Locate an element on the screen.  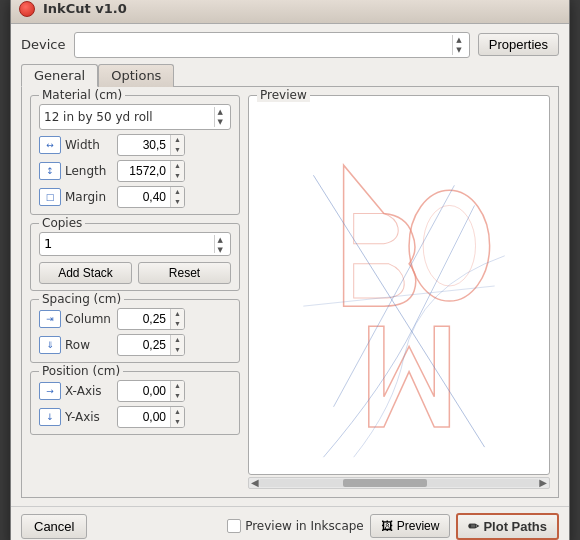
column-arrows: ▲ ▼ is located at coordinates (177, 319).